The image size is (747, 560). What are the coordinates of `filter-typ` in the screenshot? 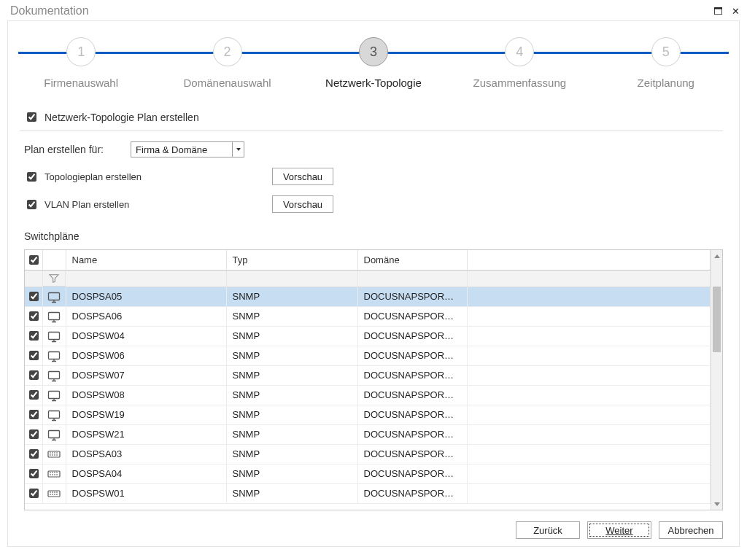 It's located at (292, 279).